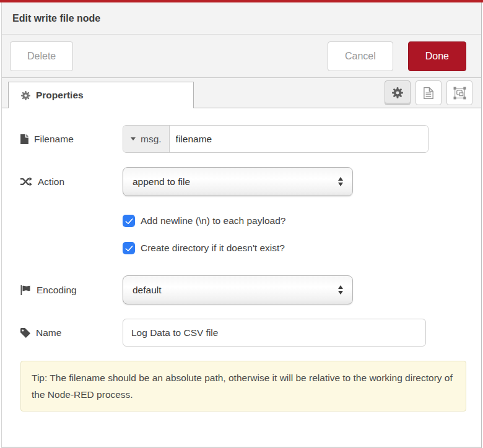 The height and width of the screenshot is (448, 483). I want to click on tab-row: Properties, so click(242, 93).